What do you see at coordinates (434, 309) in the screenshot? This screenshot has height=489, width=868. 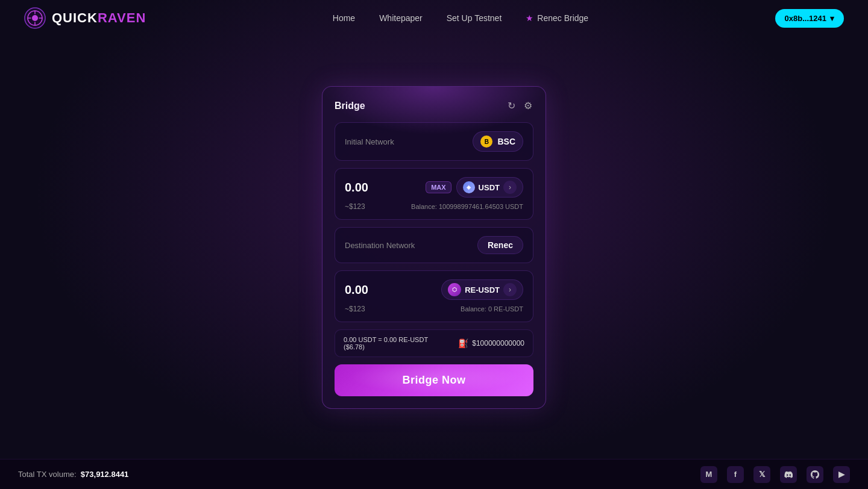 I see `to-amount-footer: ~$123 Balance: 0 RE-USDT` at bounding box center [434, 309].